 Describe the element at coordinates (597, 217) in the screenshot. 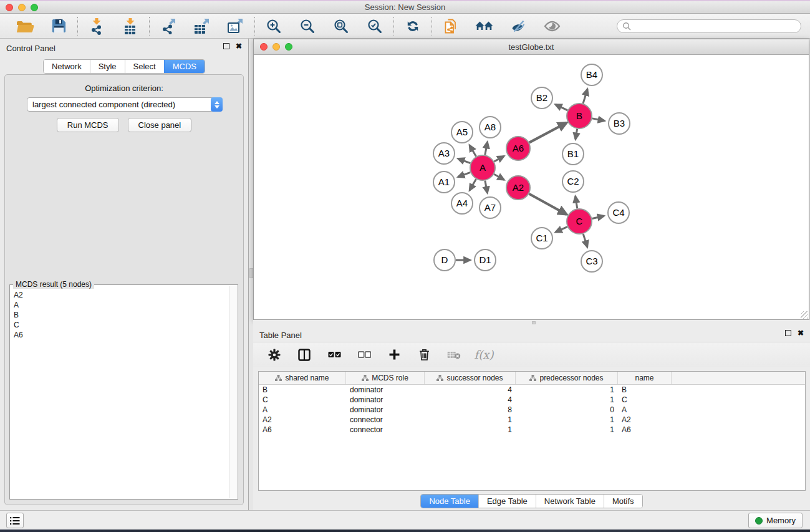

I see `graph-edge-C-C4` at that location.